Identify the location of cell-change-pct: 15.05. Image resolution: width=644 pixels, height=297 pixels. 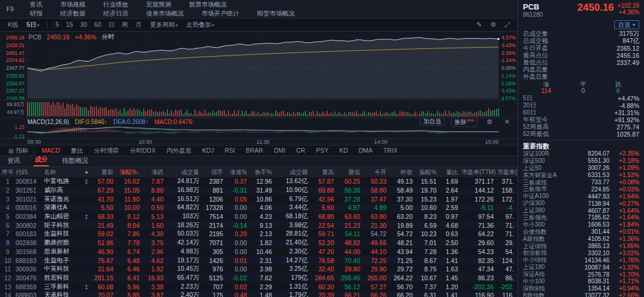
(130, 190).